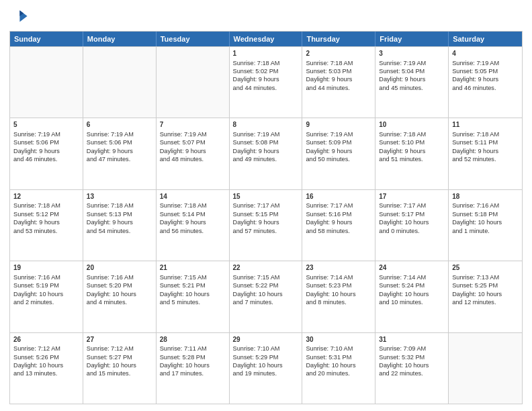  What do you see at coordinates (46, 302) in the screenshot?
I see `day-info-line: and 2 minutes.` at bounding box center [46, 302].